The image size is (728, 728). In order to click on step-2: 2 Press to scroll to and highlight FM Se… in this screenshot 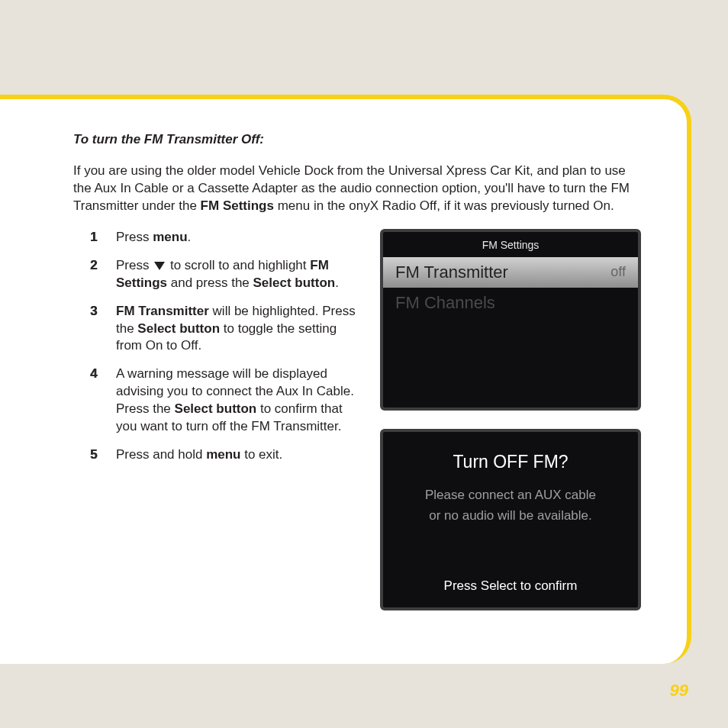, I will do `click(237, 275)`.